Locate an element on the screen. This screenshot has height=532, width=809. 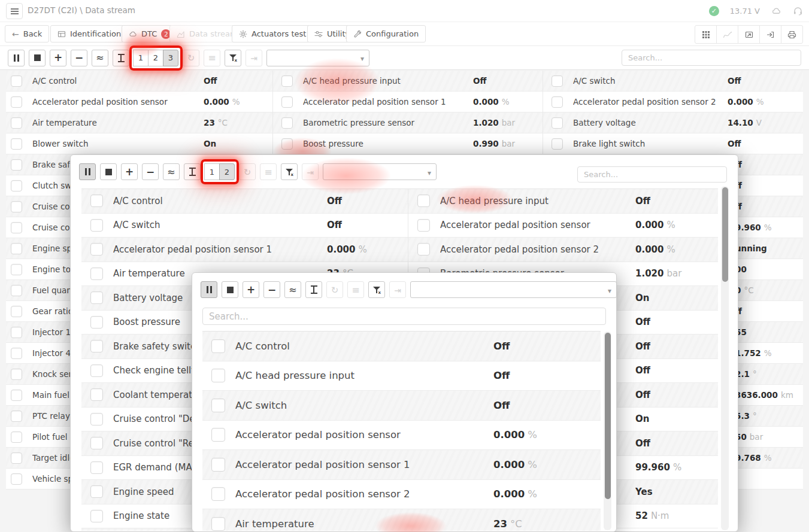
refresh-icon is located at coordinates (335, 290).